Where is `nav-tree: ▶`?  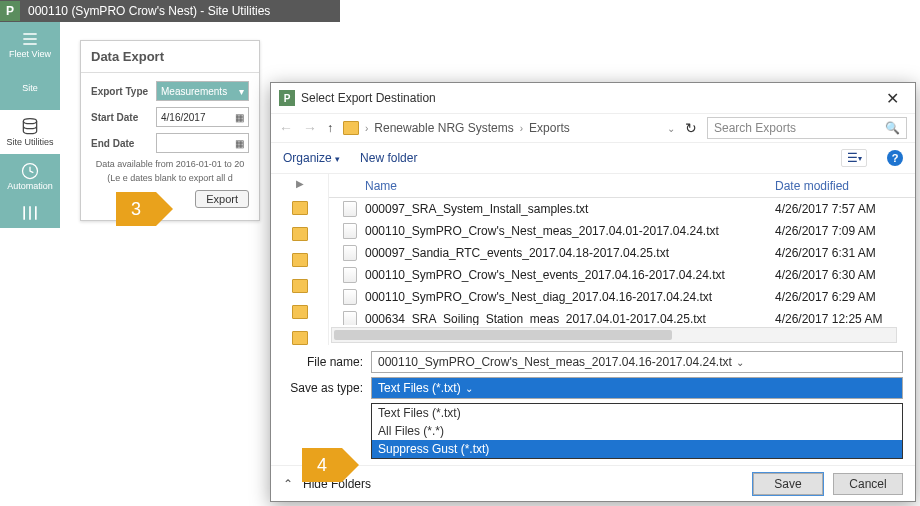 nav-tree: ▶ is located at coordinates (300, 260).